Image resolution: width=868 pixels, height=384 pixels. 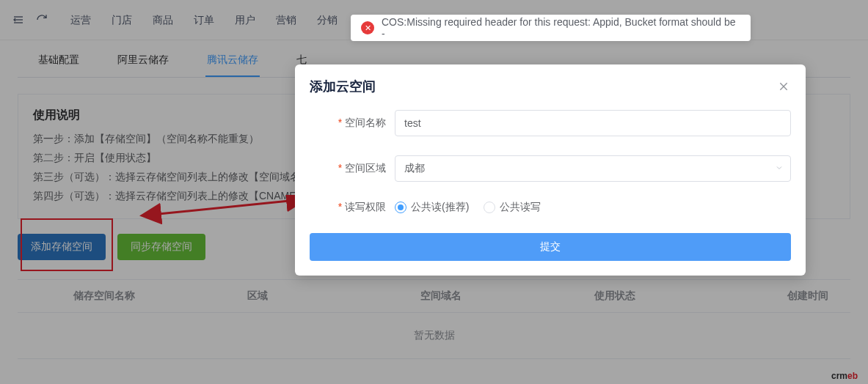 What do you see at coordinates (593, 169) in the screenshot?
I see `space-region-select` at bounding box center [593, 169].